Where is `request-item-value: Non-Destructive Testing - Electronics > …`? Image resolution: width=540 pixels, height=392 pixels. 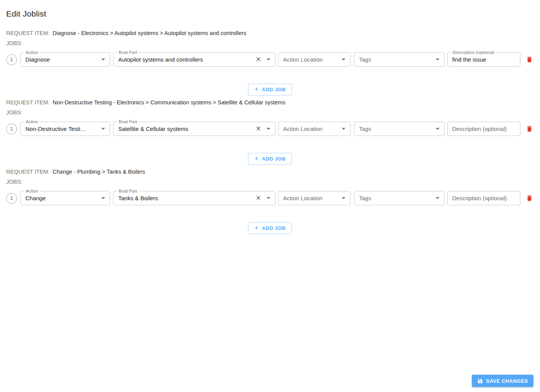
request-item-value: Non-Destructive Testing - Electronics > … is located at coordinates (169, 102).